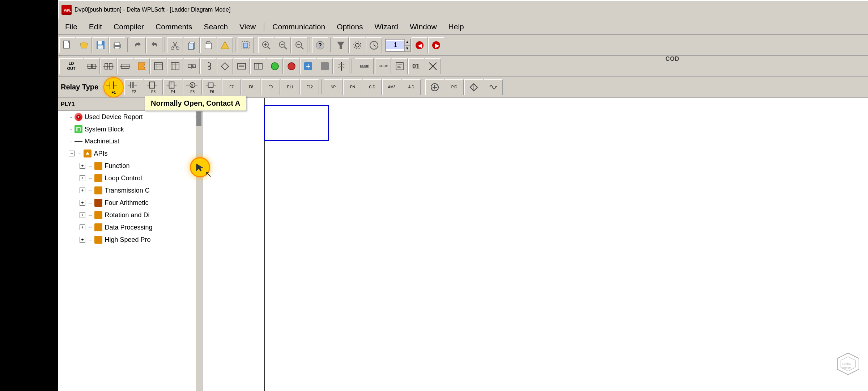  I want to click on data-proc-expander: +, so click(82, 227).